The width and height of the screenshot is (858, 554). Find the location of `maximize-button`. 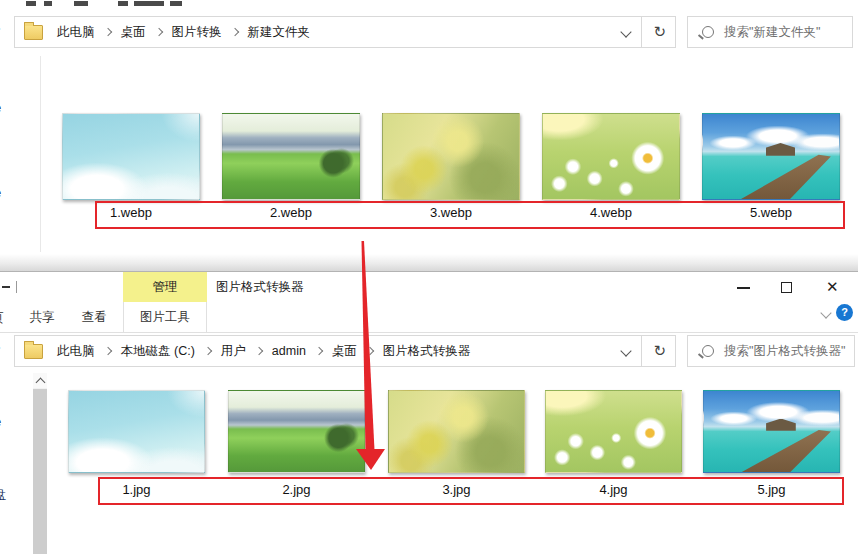

maximize-button is located at coordinates (786, 288).